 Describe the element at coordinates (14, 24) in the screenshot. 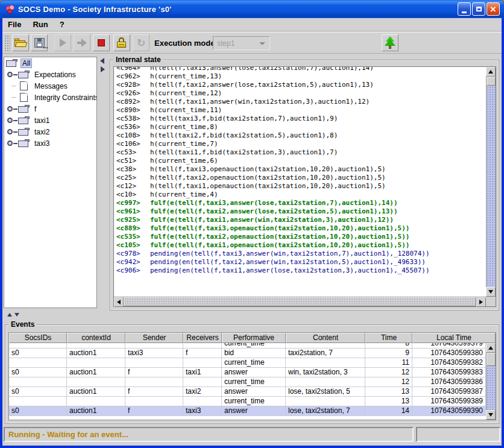

I see `menu-file: File` at that location.